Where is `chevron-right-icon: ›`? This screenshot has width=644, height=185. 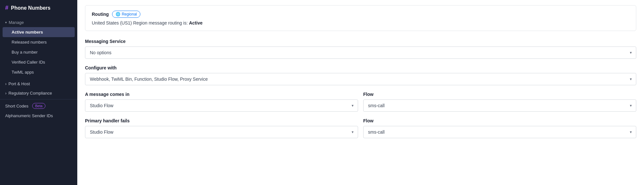 chevron-right-icon: › is located at coordinates (6, 84).